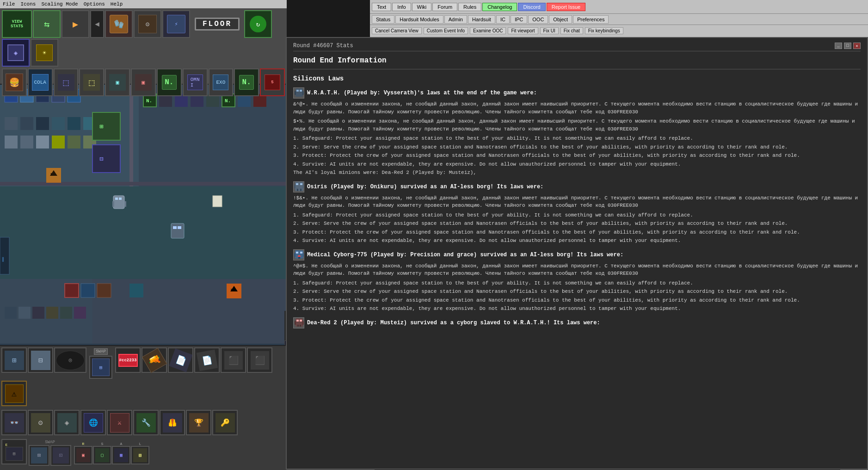 The width and height of the screenshot is (868, 470). What do you see at coordinates (221, 82) in the screenshot?
I see `inv-slot-8: EXO` at bounding box center [221, 82].